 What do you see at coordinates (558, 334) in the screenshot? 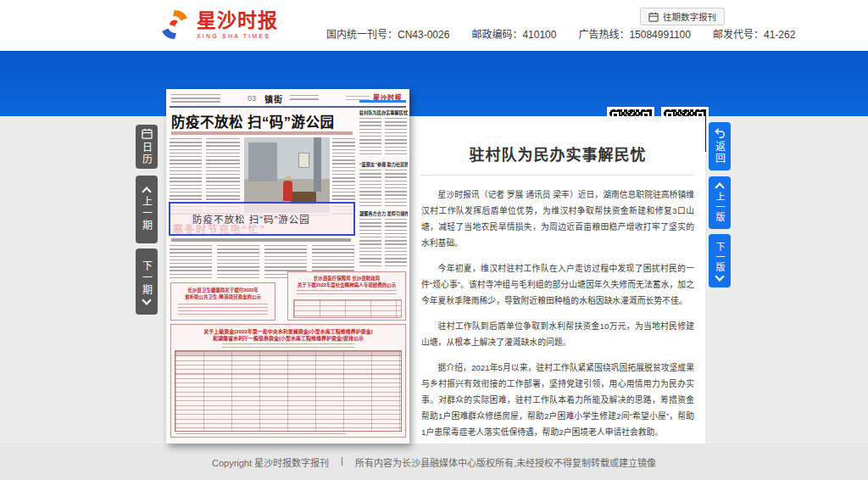
I see `article-paragraph: 驻村工作队到后盾单位争取到水利帮扶资金10万元，为当地村民修建山塘，从根本上解决…` at bounding box center [558, 334].